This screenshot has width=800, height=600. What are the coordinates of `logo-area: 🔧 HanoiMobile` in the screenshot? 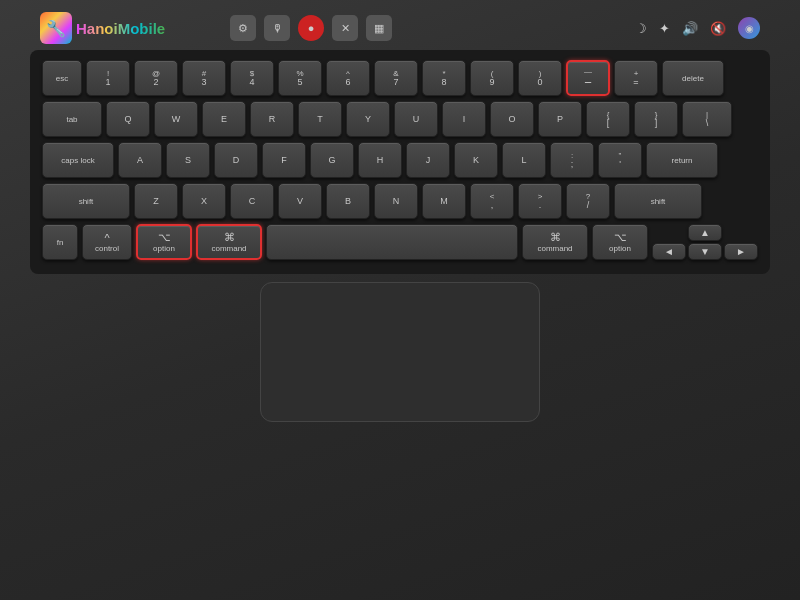 It's located at (102, 28).